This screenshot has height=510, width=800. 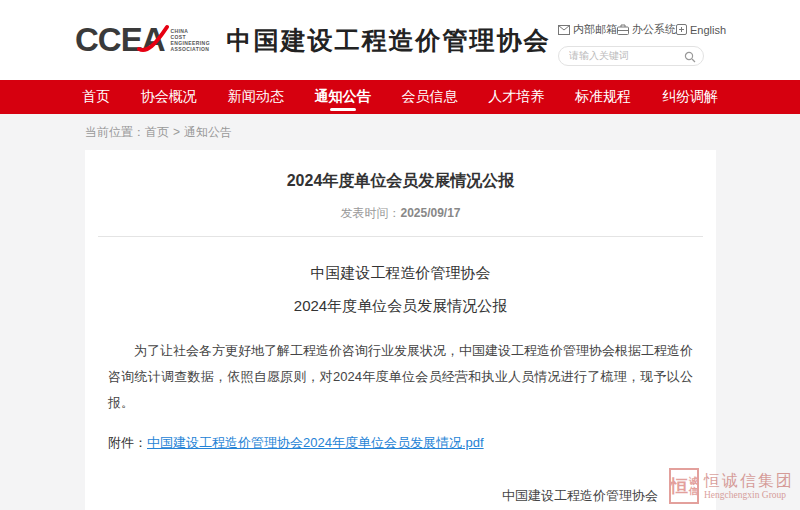 What do you see at coordinates (400, 132) in the screenshot?
I see `breadcrumb: 当前位置：首页>通知公告` at bounding box center [400, 132].